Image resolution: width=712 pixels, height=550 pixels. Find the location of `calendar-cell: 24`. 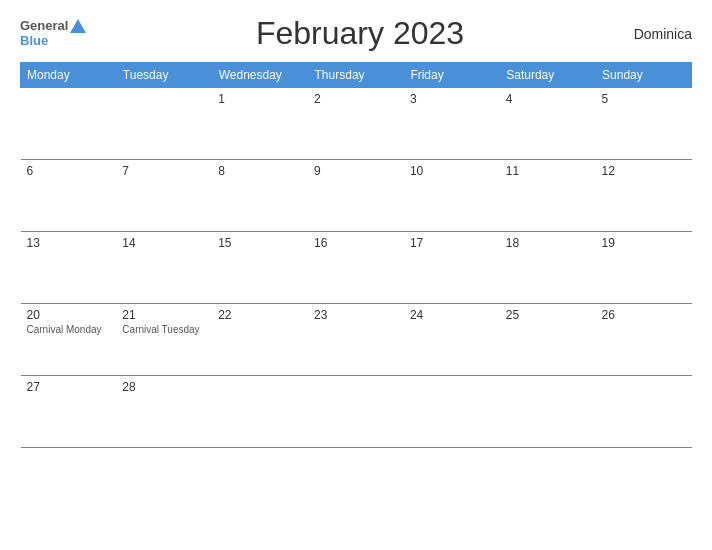

calendar-cell: 24 is located at coordinates (452, 340).